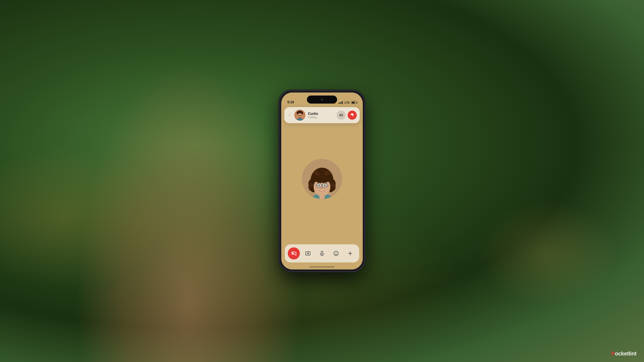 The image size is (644, 362). Describe the element at coordinates (322, 181) in the screenshot. I see `screen-background: 5:10 🔔 LTE` at that location.